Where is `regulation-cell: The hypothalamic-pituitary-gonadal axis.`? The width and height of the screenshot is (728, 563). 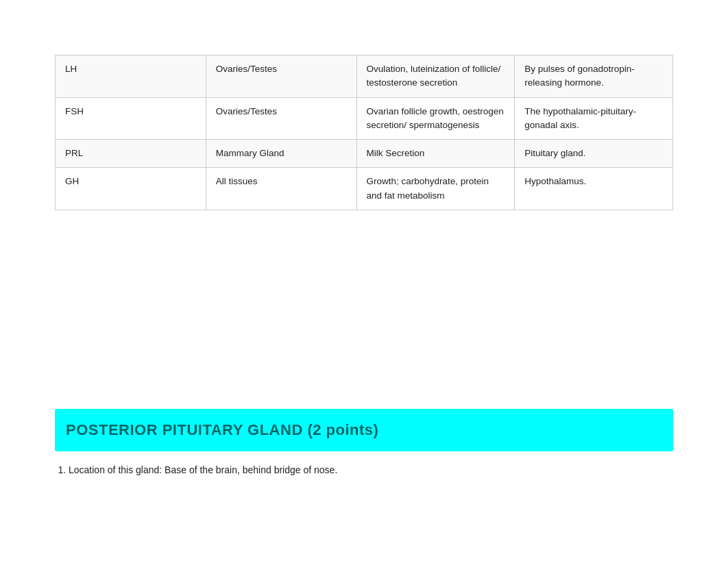
regulation-cell: The hypothalamic-pituitary-gonadal axis. is located at coordinates (594, 118).